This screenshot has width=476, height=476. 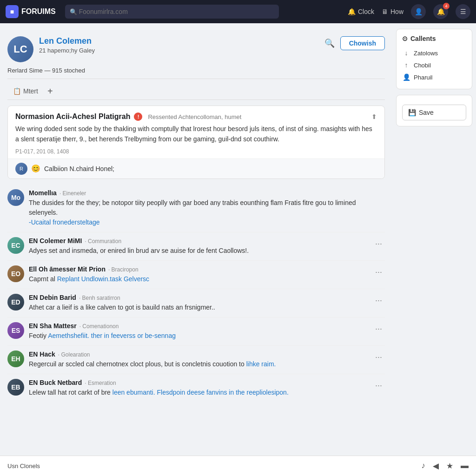 What do you see at coordinates (385, 12) in the screenshot?
I see `screen-icon: 🖥` at bounding box center [385, 12].